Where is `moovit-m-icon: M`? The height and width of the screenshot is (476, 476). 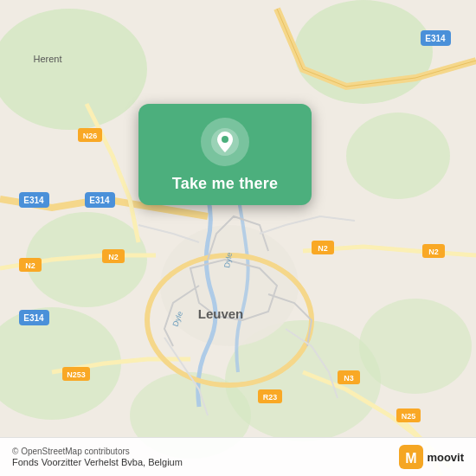 moovit-m-icon: M is located at coordinates (411, 457).